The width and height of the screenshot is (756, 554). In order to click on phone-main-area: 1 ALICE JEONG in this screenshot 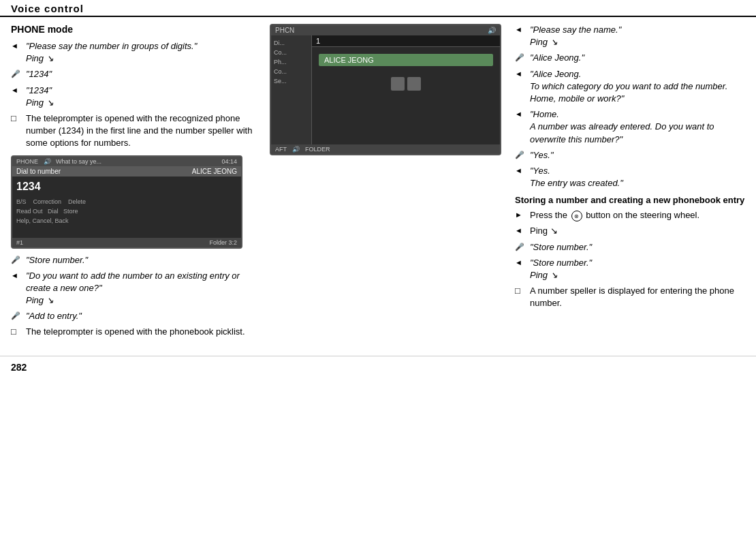, I will do `click(406, 90)`.